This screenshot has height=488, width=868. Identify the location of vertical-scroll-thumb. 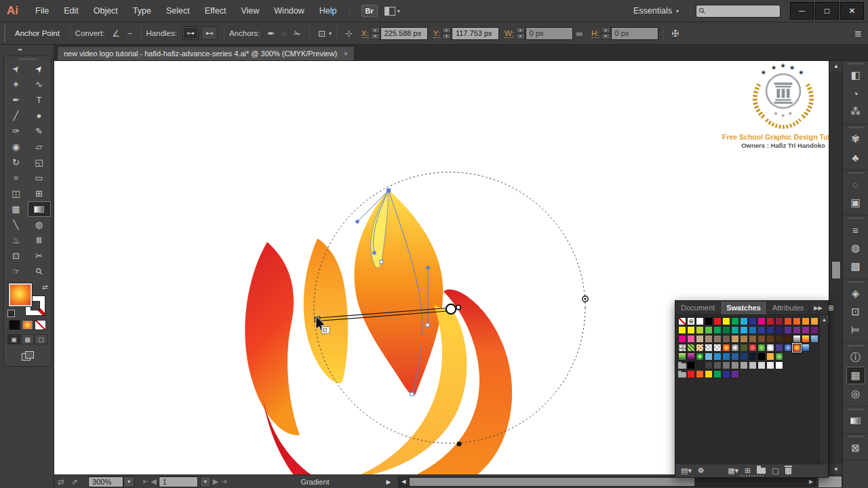
(836, 270).